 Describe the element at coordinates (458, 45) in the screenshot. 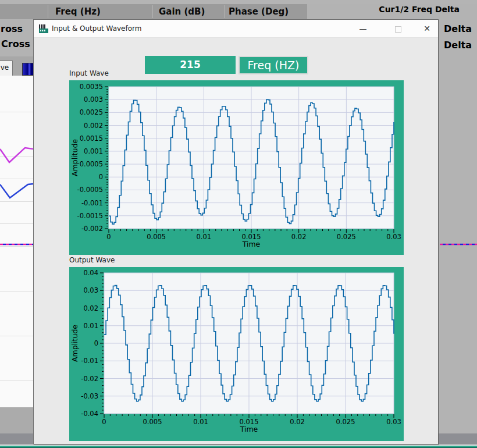

I see `row-label-delta-2: Delta` at that location.